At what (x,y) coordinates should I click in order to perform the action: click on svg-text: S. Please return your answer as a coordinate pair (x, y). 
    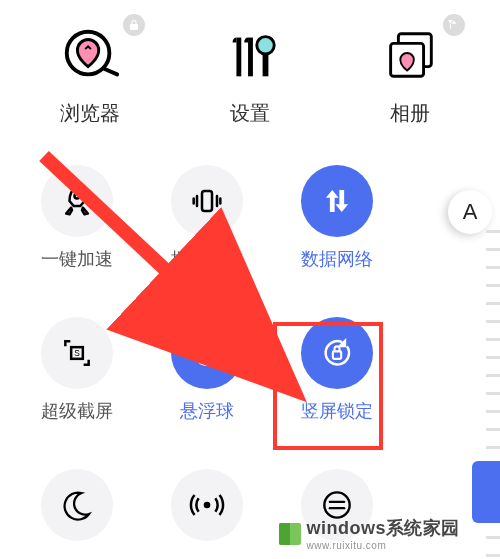
    Looking at the image, I should click on (77, 353).